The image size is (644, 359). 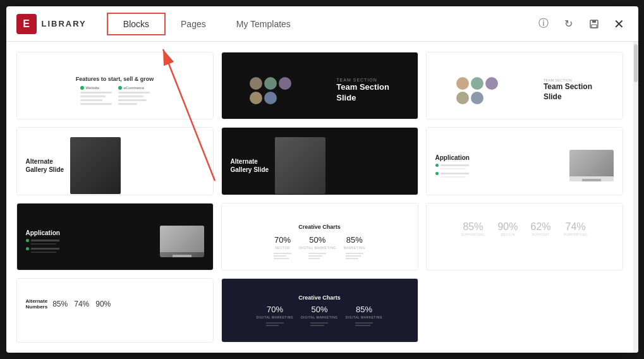 What do you see at coordinates (275, 310) in the screenshot?
I see `chart-percent-dark: 70%` at bounding box center [275, 310].